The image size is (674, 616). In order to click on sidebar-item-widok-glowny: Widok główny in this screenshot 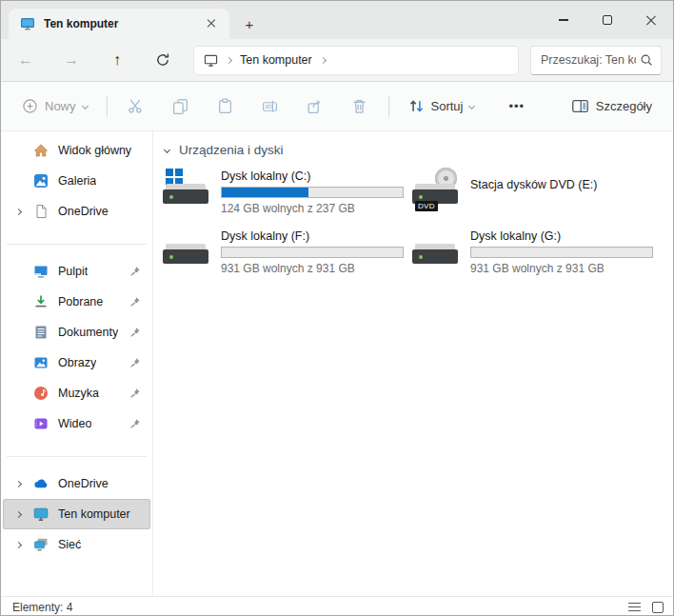, I will do `click(76, 150)`.